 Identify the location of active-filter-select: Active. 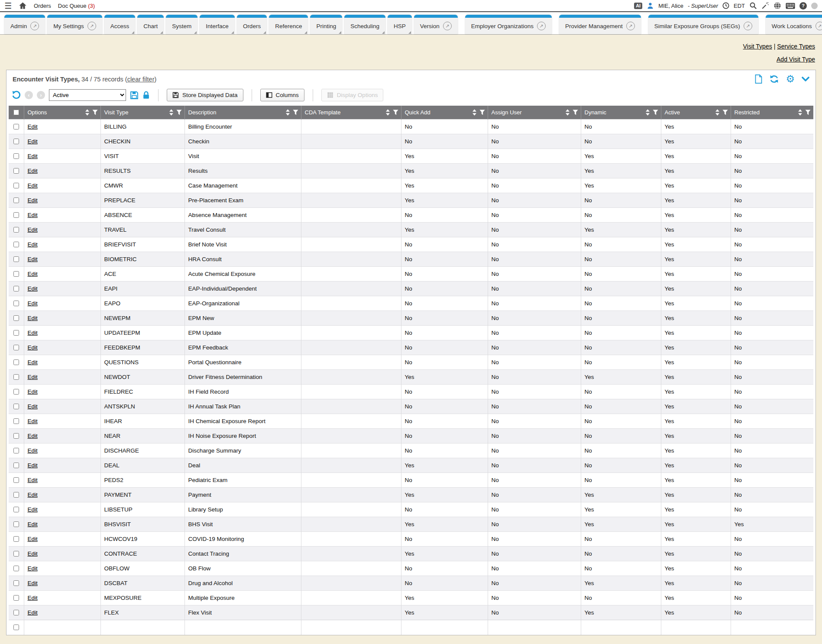
(87, 95).